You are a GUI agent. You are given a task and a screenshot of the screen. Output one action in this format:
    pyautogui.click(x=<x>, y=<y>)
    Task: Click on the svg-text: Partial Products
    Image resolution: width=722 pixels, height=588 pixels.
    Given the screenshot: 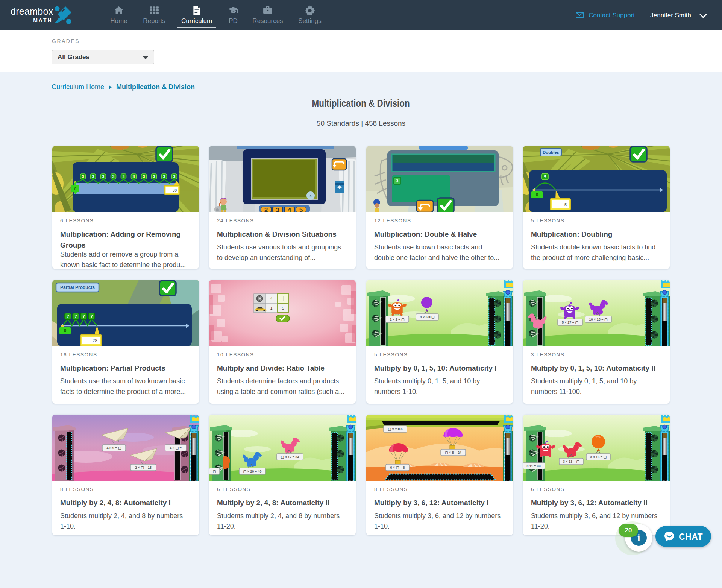 What is the action you would take?
    pyautogui.click(x=77, y=287)
    